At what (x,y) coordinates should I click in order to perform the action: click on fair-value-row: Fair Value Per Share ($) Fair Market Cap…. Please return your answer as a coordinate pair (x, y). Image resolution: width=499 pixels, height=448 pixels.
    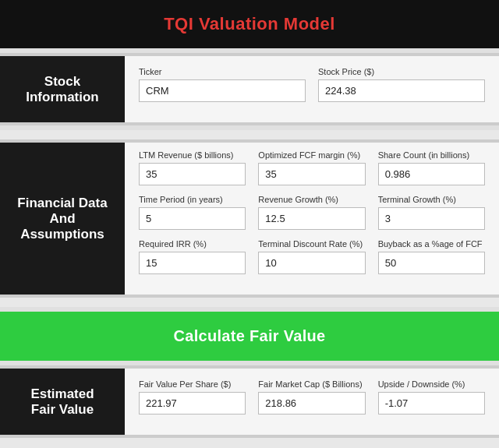
    Looking at the image, I should click on (312, 397).